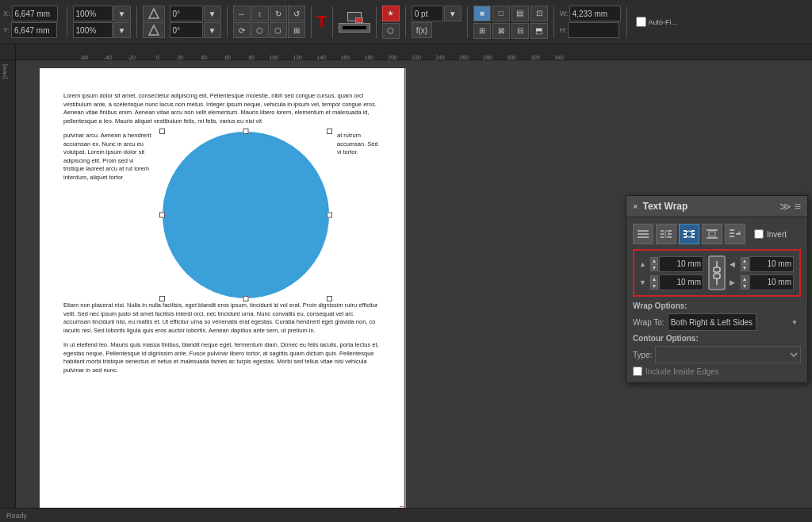 The width and height of the screenshot is (812, 522). I want to click on include-inside-edges-check, so click(638, 371).